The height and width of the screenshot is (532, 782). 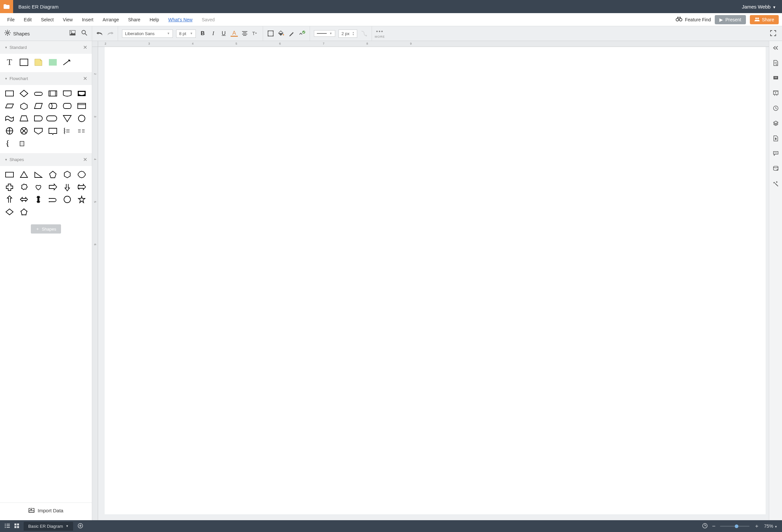 I want to click on menu-view: View, so click(x=68, y=20).